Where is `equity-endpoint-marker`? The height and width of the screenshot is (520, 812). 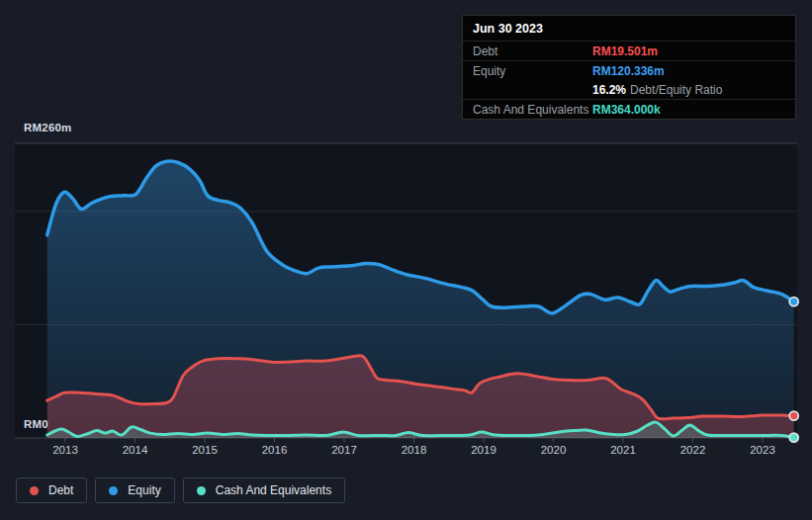
equity-endpoint-marker is located at coordinates (793, 303).